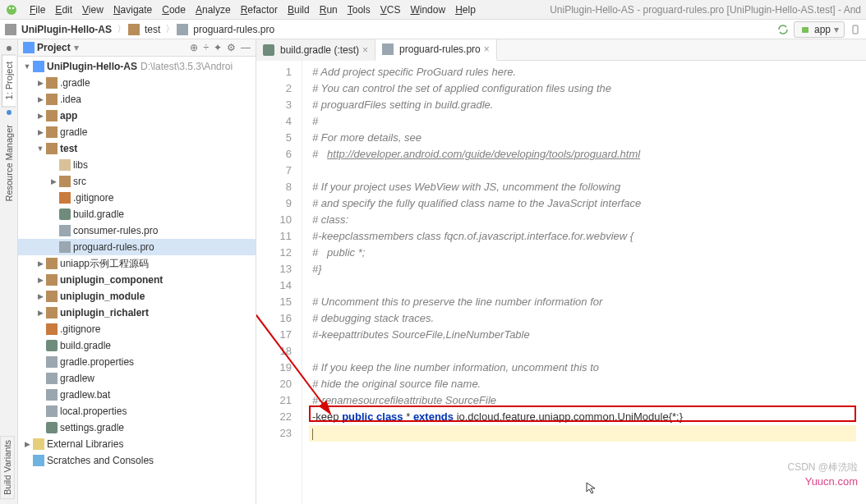 The height and width of the screenshot is (504, 866). What do you see at coordinates (136, 263) in the screenshot?
I see `tree-node: ▶uniapp示例工程源码` at bounding box center [136, 263].